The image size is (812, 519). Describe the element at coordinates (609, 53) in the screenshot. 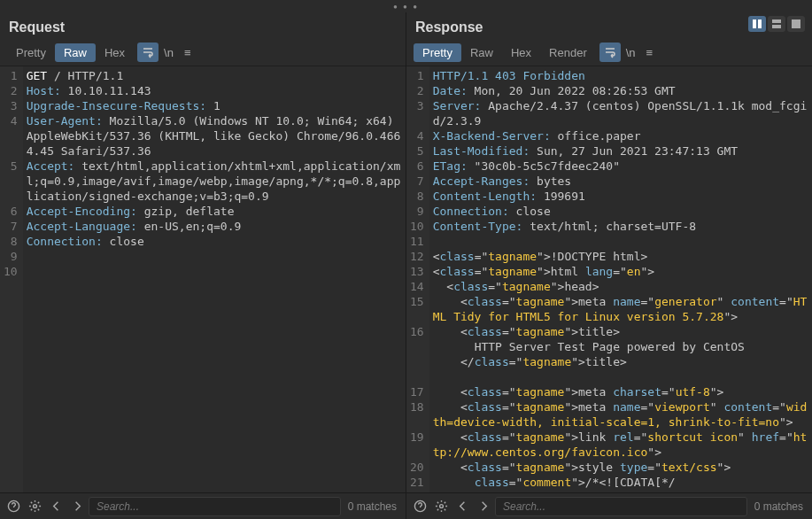

I see `response-tabs: Pretty Raw Hex Render \n ≡` at that location.